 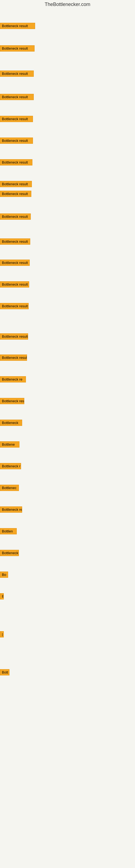 I want to click on bottleneck-item-9: Bottleneck result, so click(x=15, y=194).